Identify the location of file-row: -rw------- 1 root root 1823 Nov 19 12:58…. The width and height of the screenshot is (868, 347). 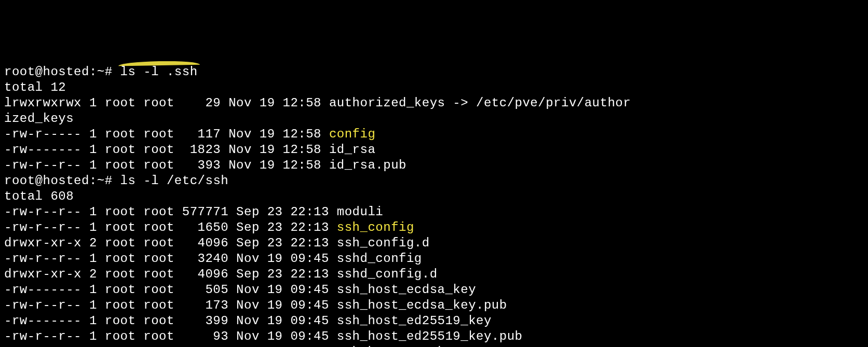
(434, 150).